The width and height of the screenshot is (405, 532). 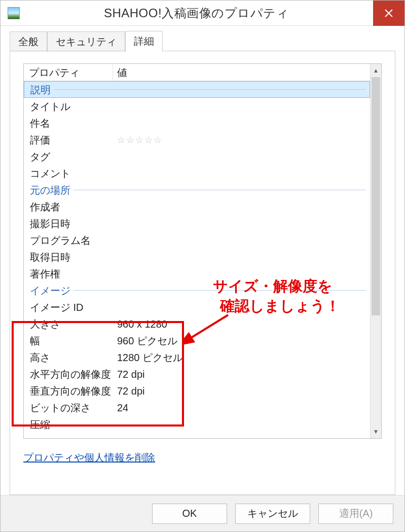 I want to click on dialog-button-bar: OK キャンセル 適用(A), so click(x=203, y=513).